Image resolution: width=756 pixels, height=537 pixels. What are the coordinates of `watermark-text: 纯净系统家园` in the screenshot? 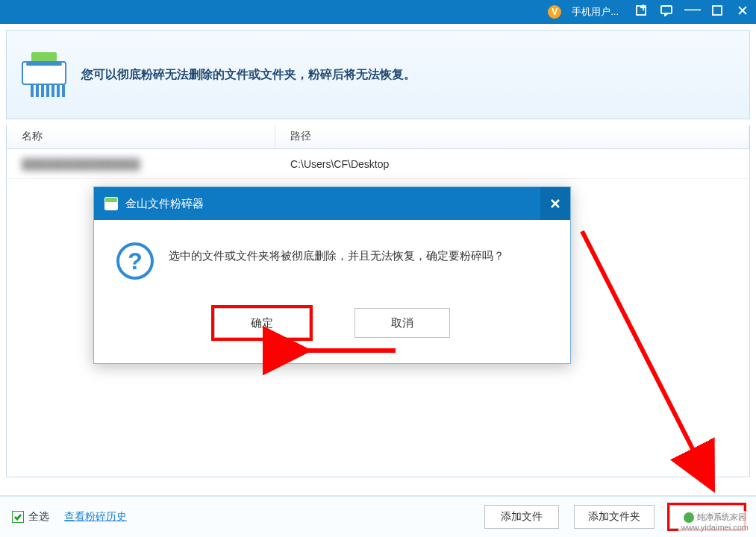 It's located at (722, 517).